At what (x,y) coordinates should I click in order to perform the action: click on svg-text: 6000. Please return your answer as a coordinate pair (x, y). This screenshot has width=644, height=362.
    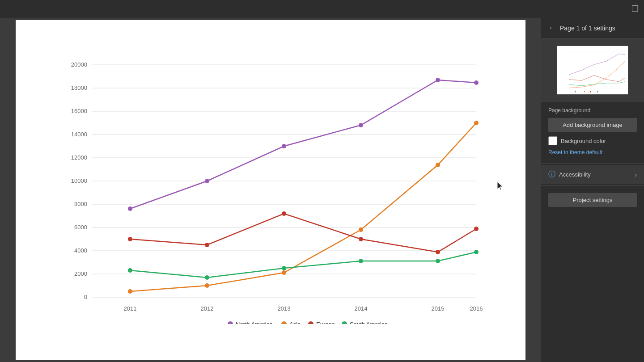
    Looking at the image, I should click on (80, 227).